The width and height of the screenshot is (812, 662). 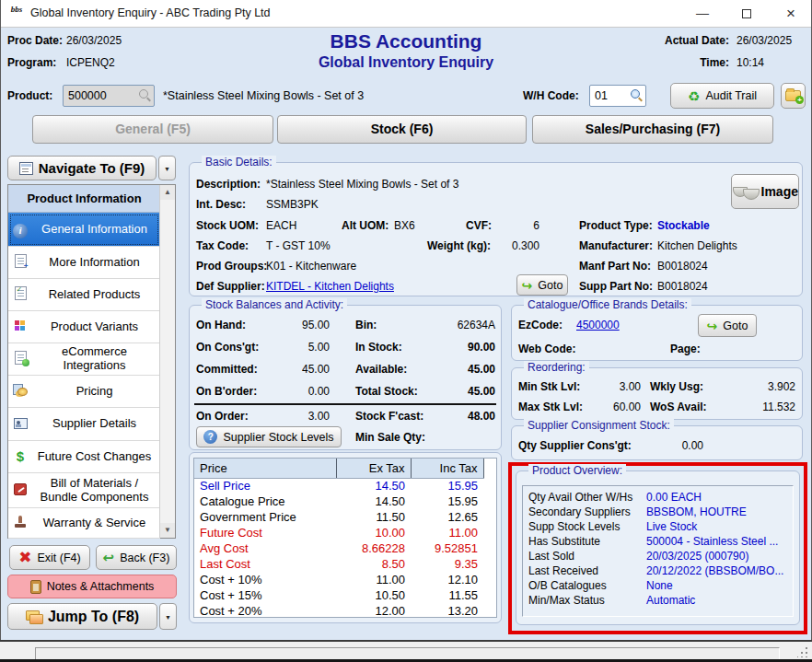 What do you see at coordinates (679, 407) in the screenshot?
I see `wos-avail-label: WoS Avail:` at bounding box center [679, 407].